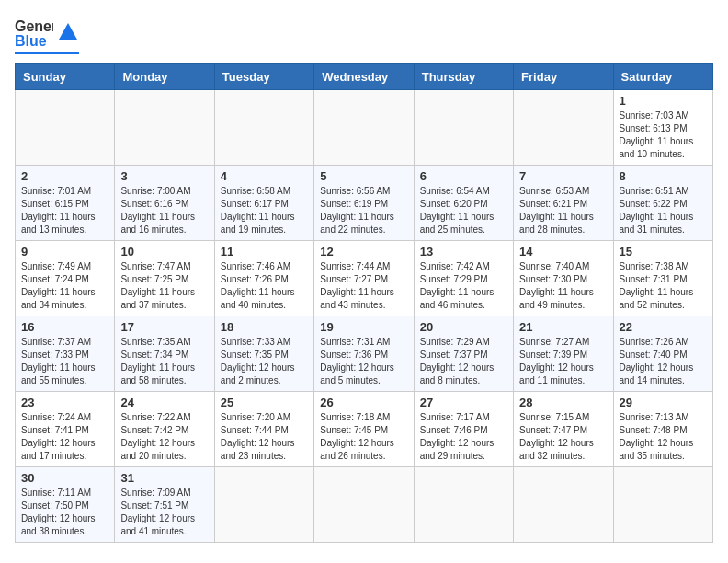  I want to click on day-info: Sunrise: 7:35 AM Sunset: 7:34 PM Dayligh…, so click(164, 362).